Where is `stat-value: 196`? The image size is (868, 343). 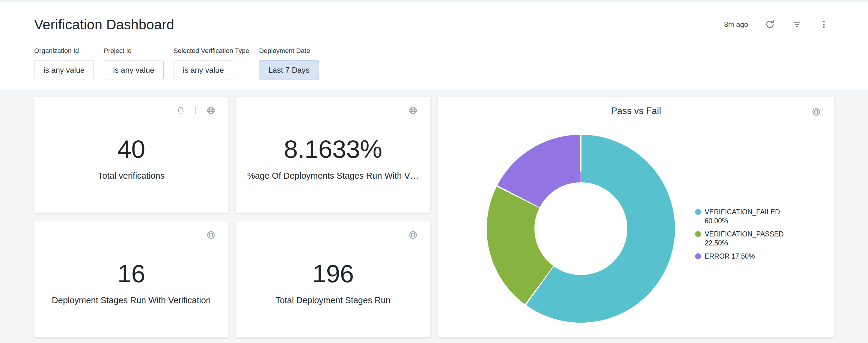
stat-value: 196 is located at coordinates (333, 274).